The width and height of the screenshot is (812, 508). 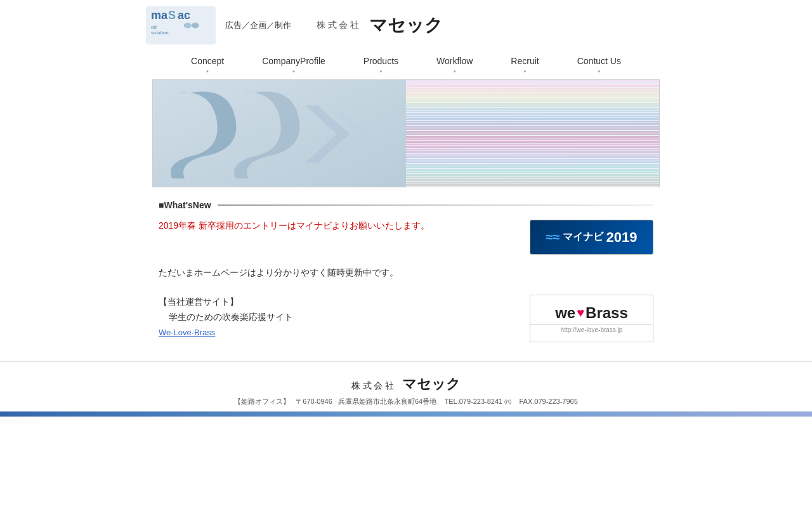 What do you see at coordinates (406, 391) in the screenshot?
I see `footer: 株 式 会 社 マセック 【姫路オフィス】 〒670-0946 兵庫県姫路市北条…` at bounding box center [406, 391].